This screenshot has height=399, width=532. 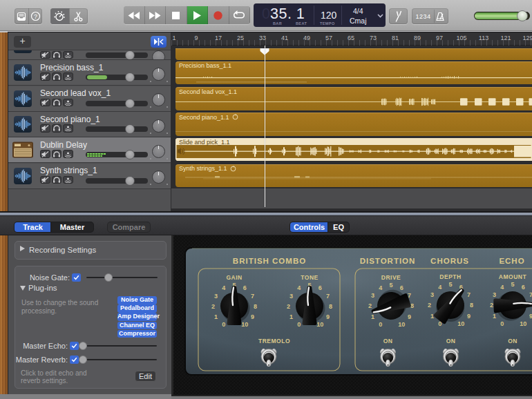 What do you see at coordinates (450, 277) in the screenshot?
I see `svg-text: DEPTH` at bounding box center [450, 277].